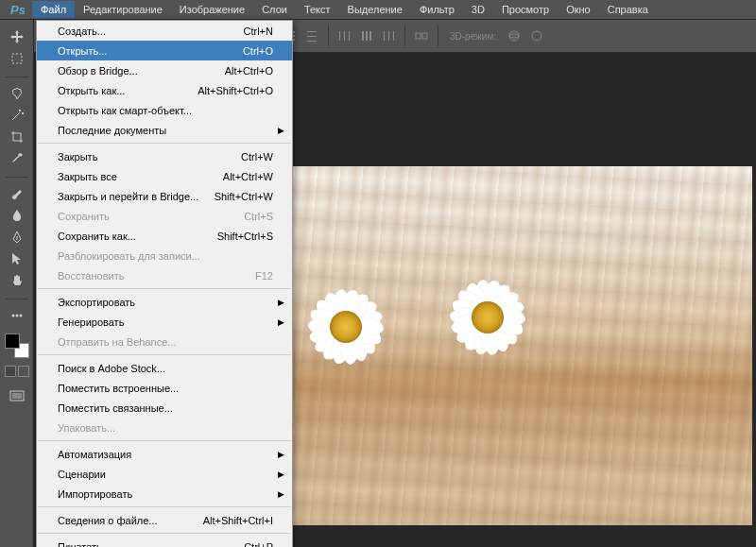  Describe the element at coordinates (312, 36) in the screenshot. I see `dist-bottom-icon` at that location.